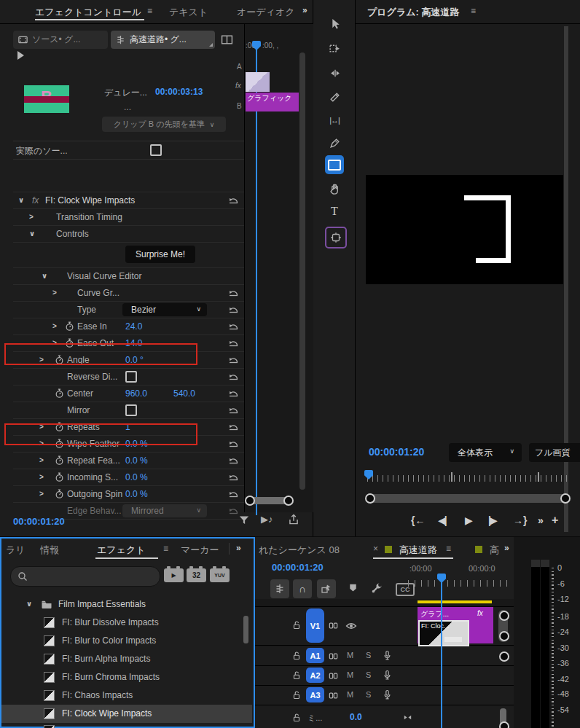 This screenshot has height=728, width=580. Describe the element at coordinates (369, 694) in the screenshot. I see `solo-button: S` at that location.